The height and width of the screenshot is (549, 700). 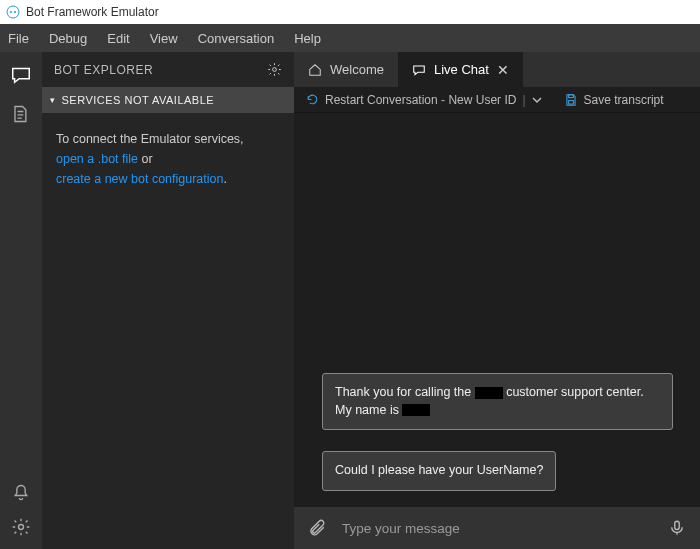 What do you see at coordinates (571, 100) in the screenshot?
I see `save-icon` at bounding box center [571, 100].